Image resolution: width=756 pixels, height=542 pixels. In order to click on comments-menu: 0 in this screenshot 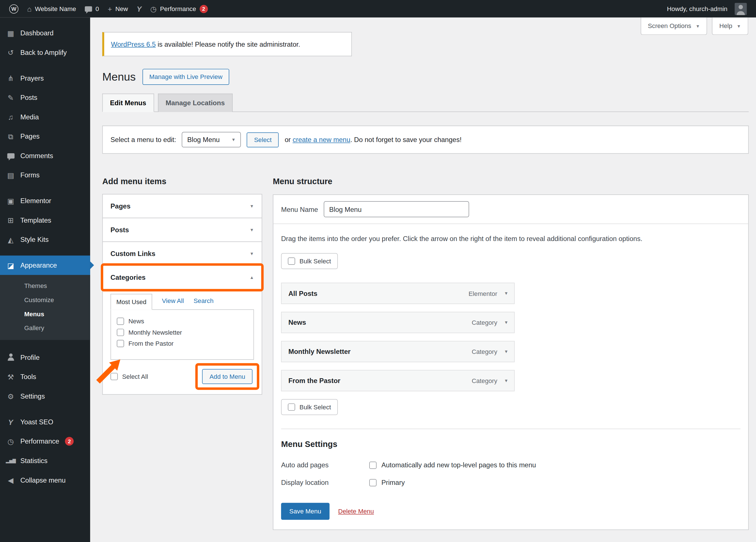, I will do `click(92, 9)`.